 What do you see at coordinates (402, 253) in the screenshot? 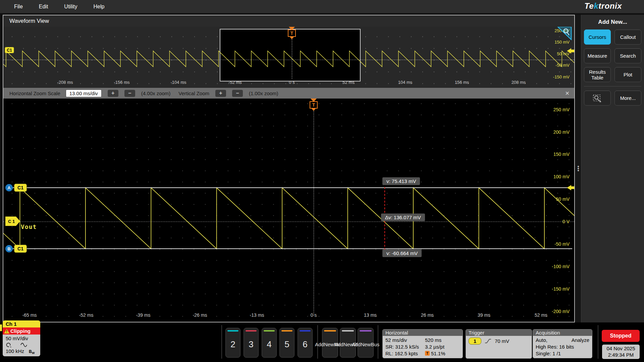
I see `cursor-b-readout: v: -60.664 mV` at bounding box center [402, 253].